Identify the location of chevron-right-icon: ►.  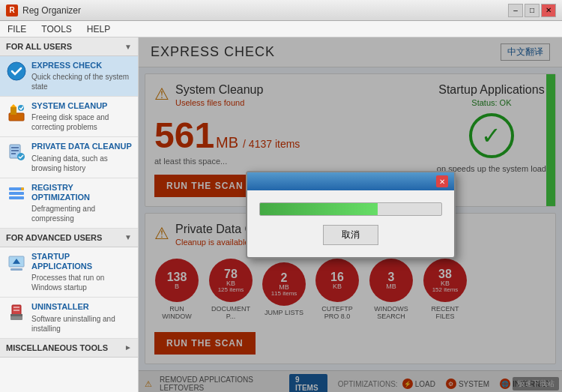
(128, 348).